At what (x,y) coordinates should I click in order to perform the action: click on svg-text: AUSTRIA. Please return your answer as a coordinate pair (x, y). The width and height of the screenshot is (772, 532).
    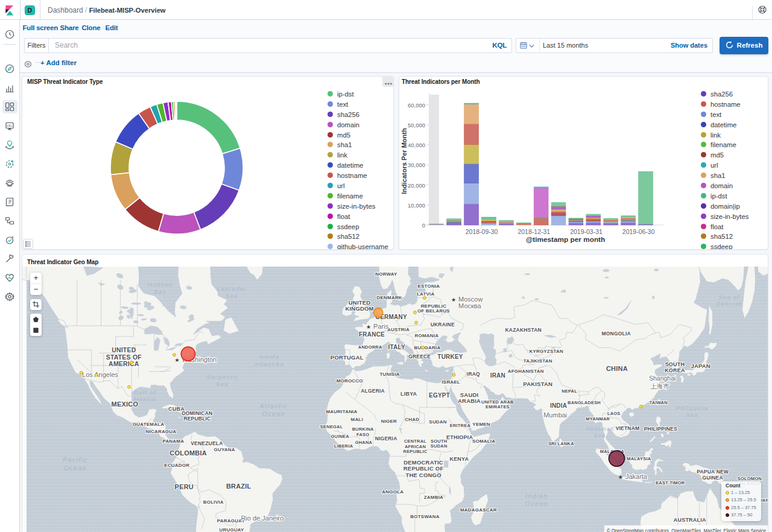
    Looking at the image, I should click on (398, 329).